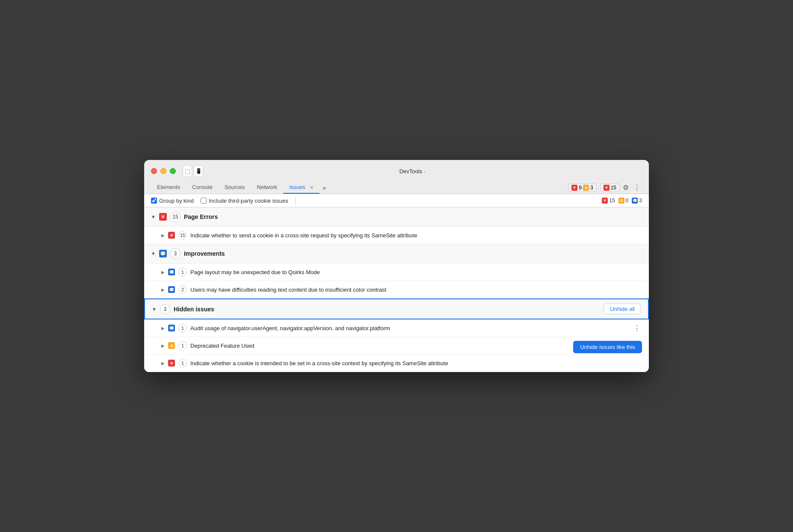 The width and height of the screenshot is (793, 532). I want to click on tab-close-issues: ✕, so click(311, 187).